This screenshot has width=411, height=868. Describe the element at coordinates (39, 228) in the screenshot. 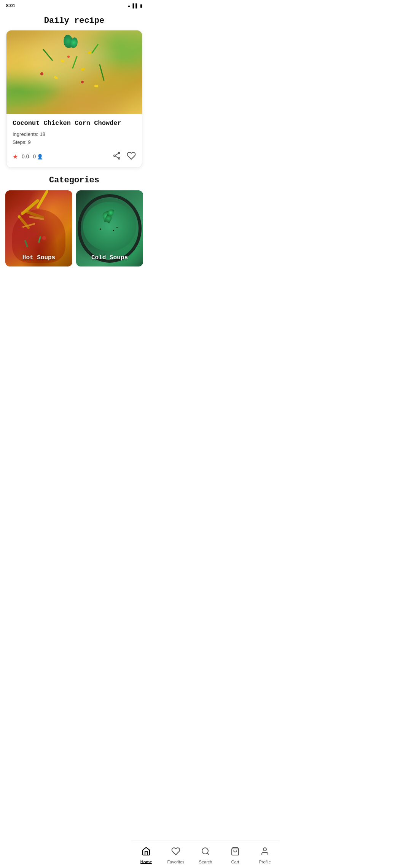

I see `category-hot-soups: Hot Soups` at that location.